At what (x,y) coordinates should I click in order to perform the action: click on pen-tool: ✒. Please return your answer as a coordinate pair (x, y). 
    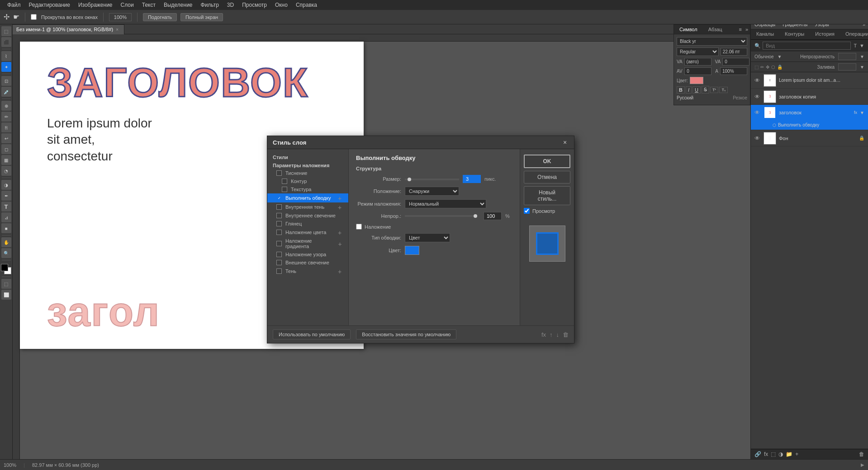
    Looking at the image, I should click on (6, 196).